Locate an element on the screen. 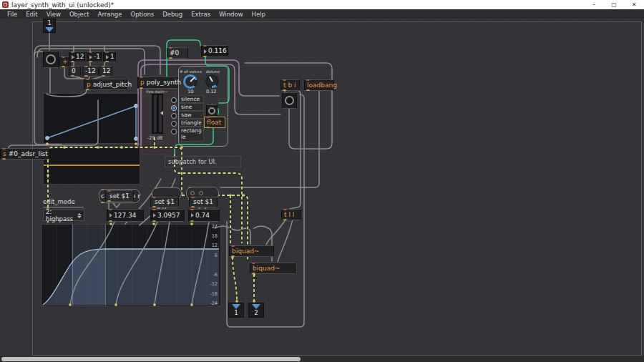  window-title: layer_synth_with_ui (unlocked)* is located at coordinates (63, 5).